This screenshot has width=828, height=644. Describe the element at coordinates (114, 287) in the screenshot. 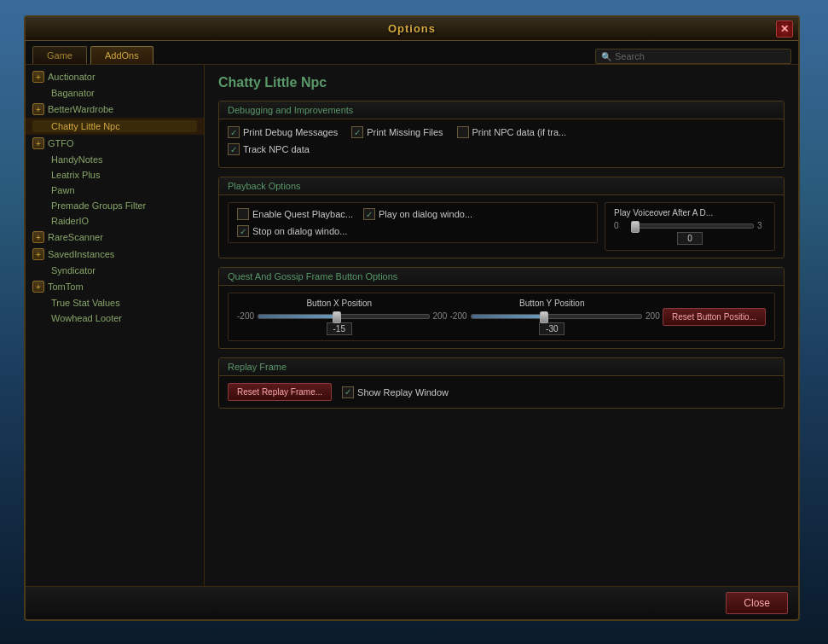

I see `sidebar-item-tomtom: + TomTom` at that location.